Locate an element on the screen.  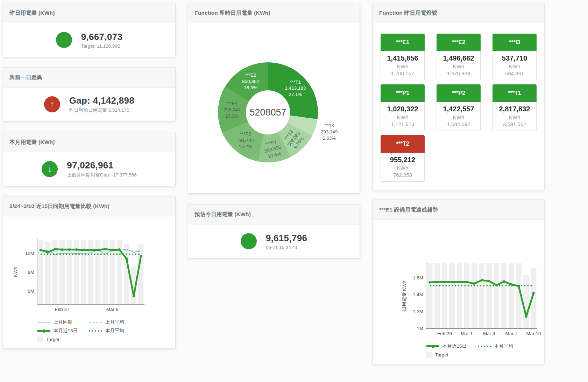
y-axis-title: KWh is located at coordinates (15, 272).